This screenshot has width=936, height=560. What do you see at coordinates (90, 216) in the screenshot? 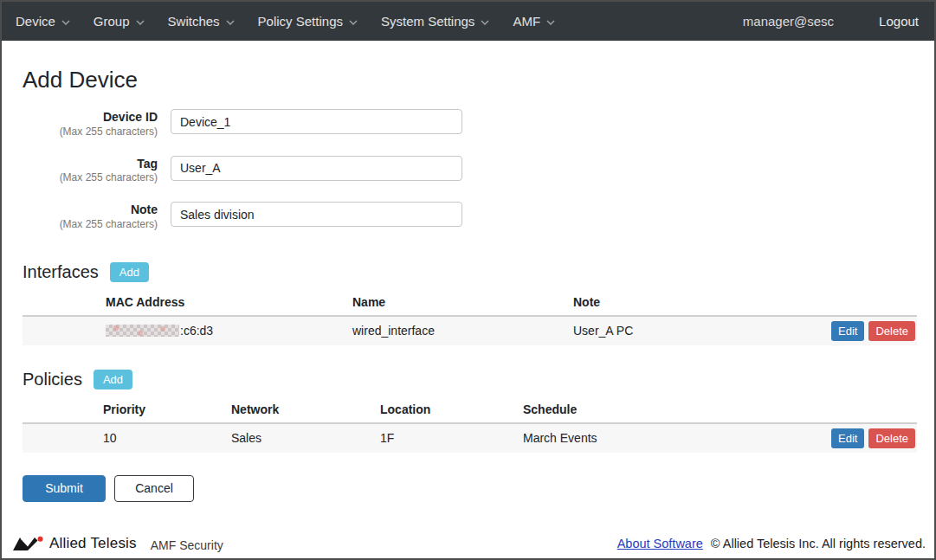
I see `note-label: Note (Max 255 characters)` at bounding box center [90, 216].